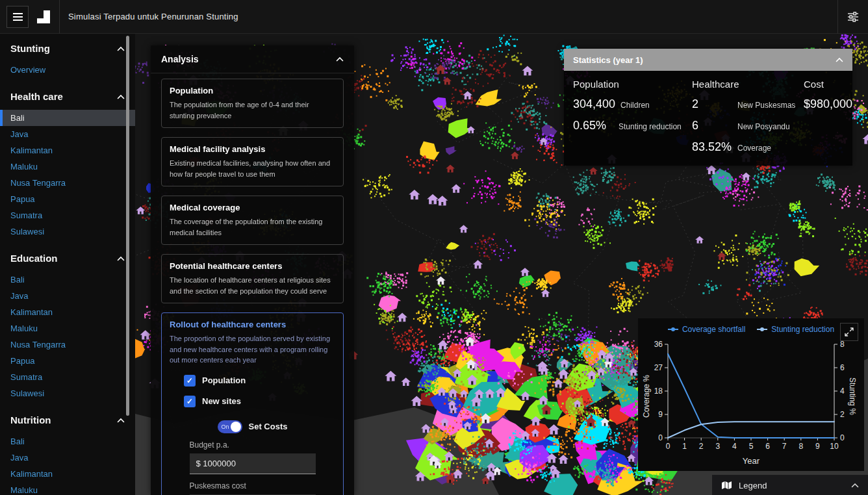 The image size is (868, 495). What do you see at coordinates (646, 396) in the screenshot?
I see `y-axis-left-label: Coverage %` at bounding box center [646, 396].